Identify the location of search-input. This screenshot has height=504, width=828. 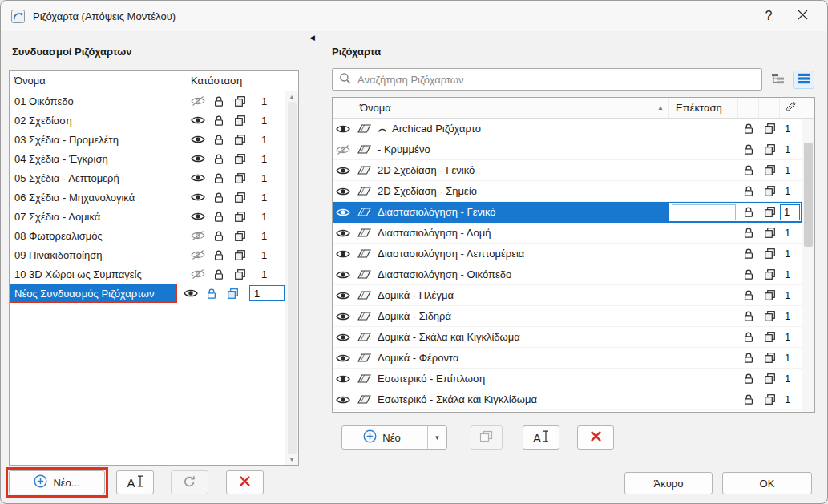
(556, 80).